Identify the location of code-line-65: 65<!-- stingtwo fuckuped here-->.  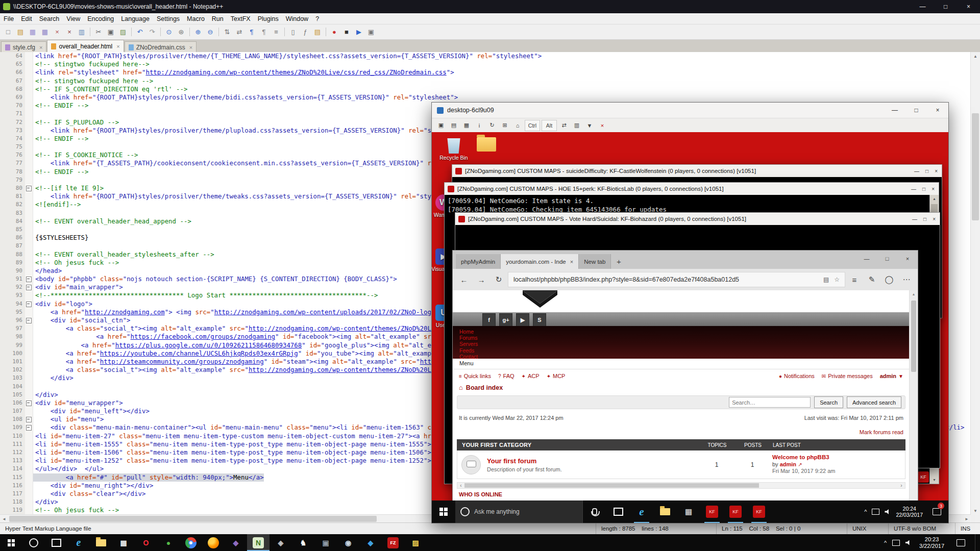
(485, 64).